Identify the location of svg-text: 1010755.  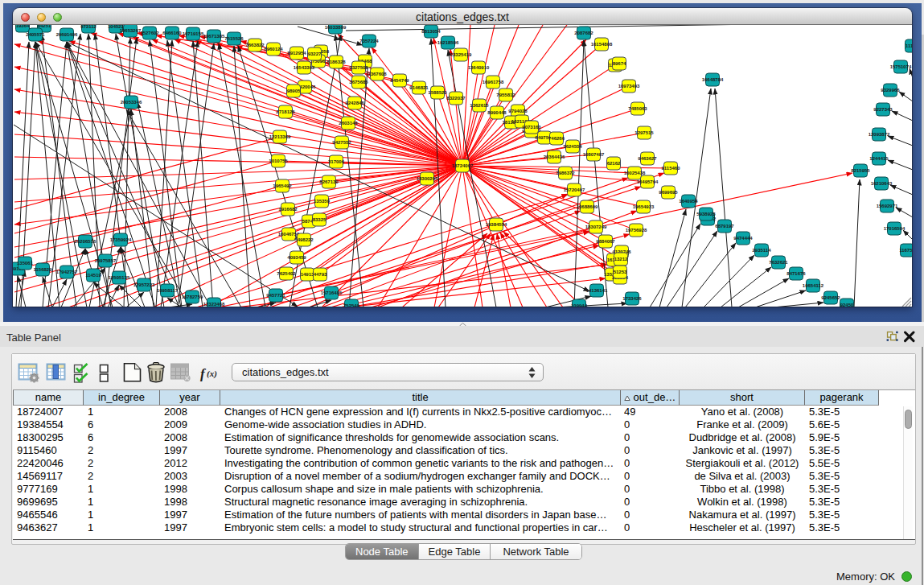
(278, 161).